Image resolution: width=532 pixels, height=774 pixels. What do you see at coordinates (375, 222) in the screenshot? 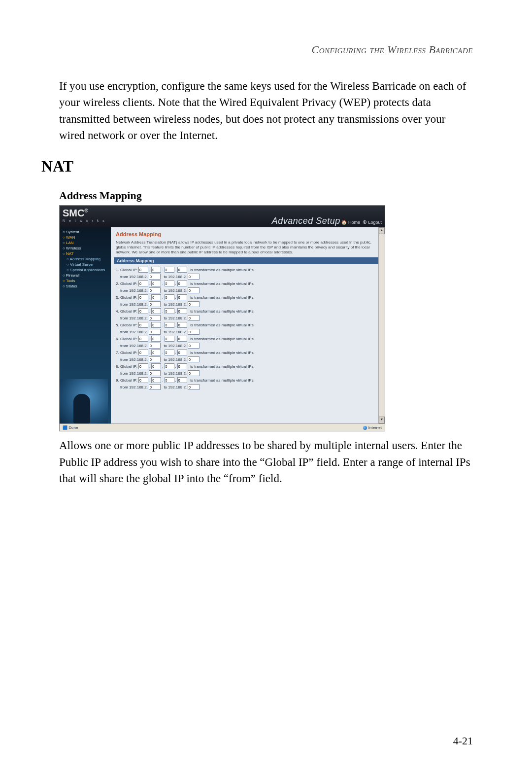
I see `logout-link: Logout` at bounding box center [375, 222].